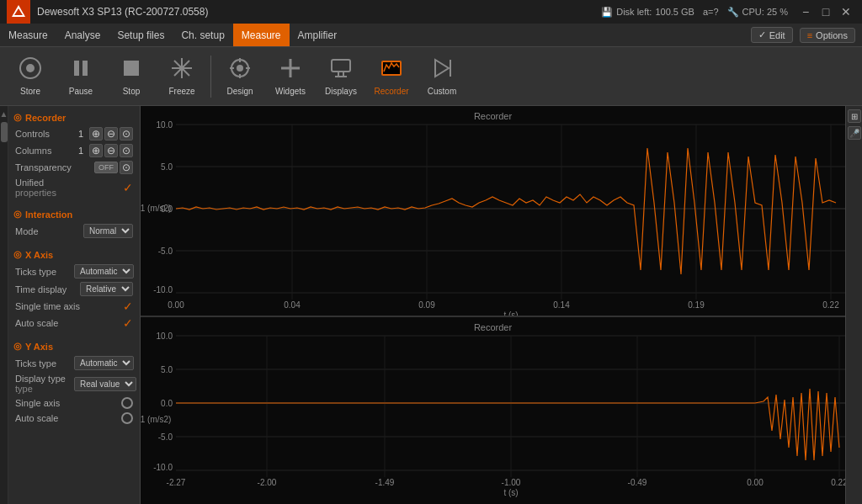  What do you see at coordinates (846, 12) in the screenshot?
I see `close-button: ✕` at bounding box center [846, 12].